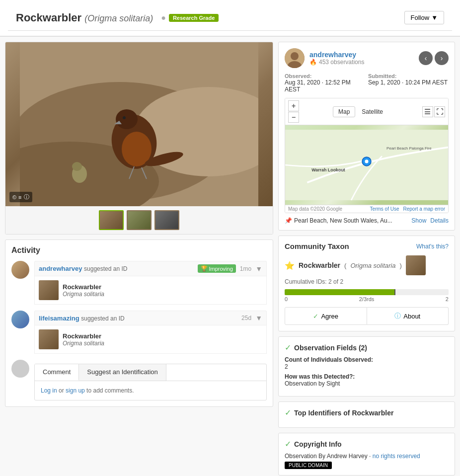 The width and height of the screenshot is (460, 476). Describe the element at coordinates (294, 106) in the screenshot. I see `map-zoom-in: +` at that location.